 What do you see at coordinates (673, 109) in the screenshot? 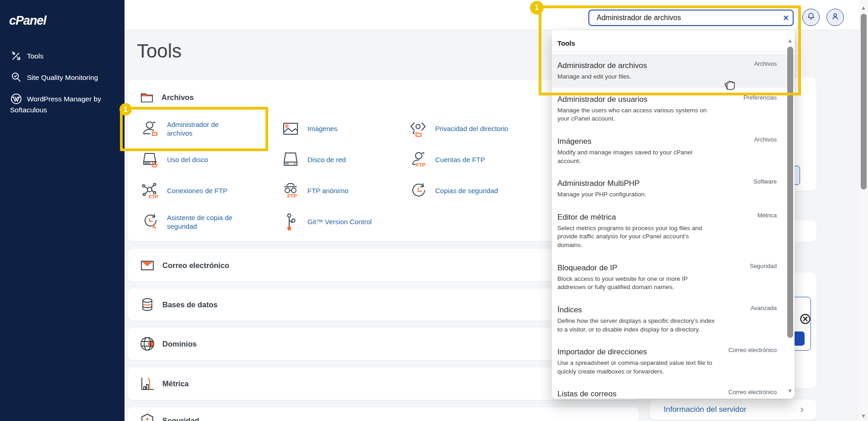
I see `search-result-row: Administrador de usuarios Manage the use…` at bounding box center [673, 109].